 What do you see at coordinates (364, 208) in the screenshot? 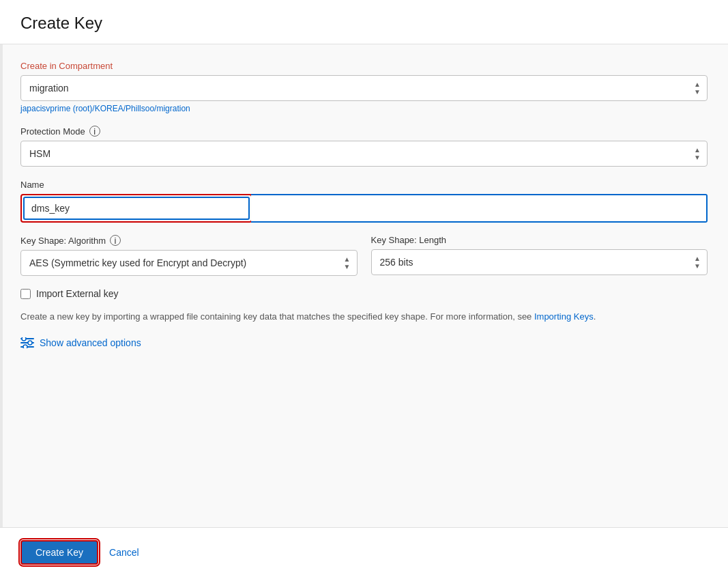
I see `name-input-row-container` at bounding box center [364, 208].